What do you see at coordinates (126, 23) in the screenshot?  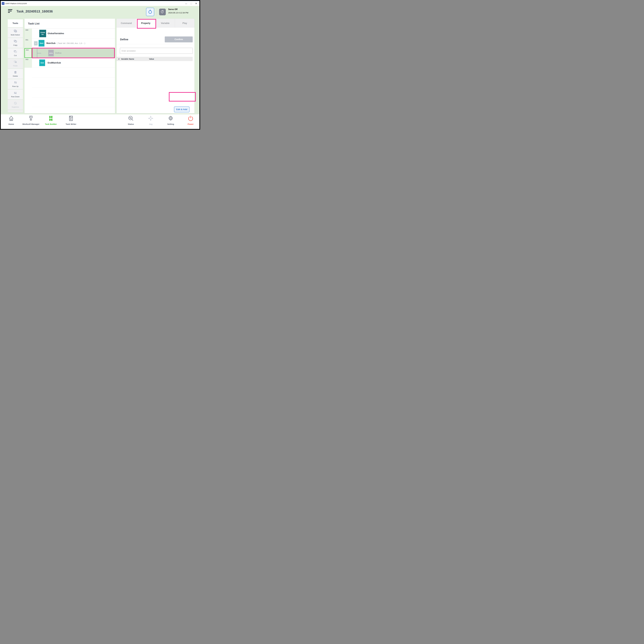 I see `tab-command: Command` at bounding box center [126, 23].